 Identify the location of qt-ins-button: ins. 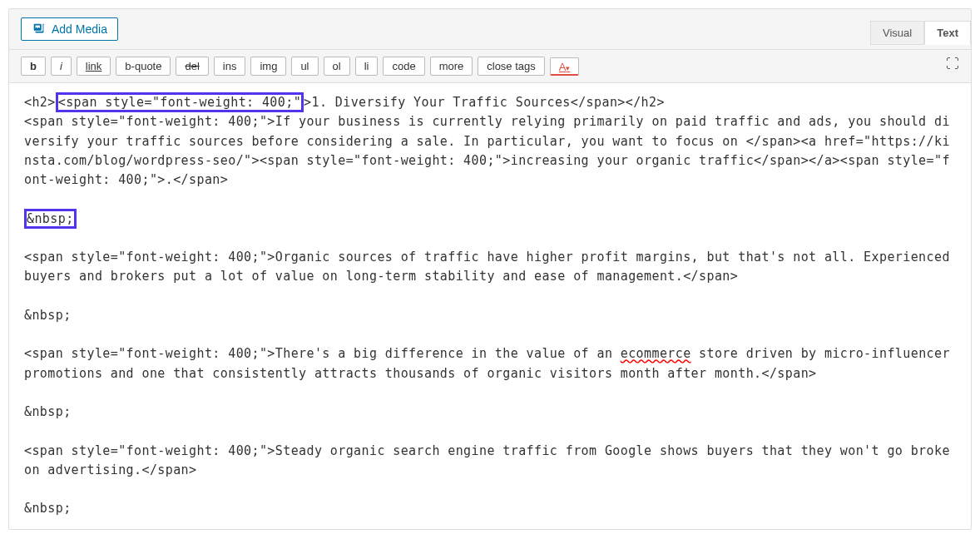
(230, 67).